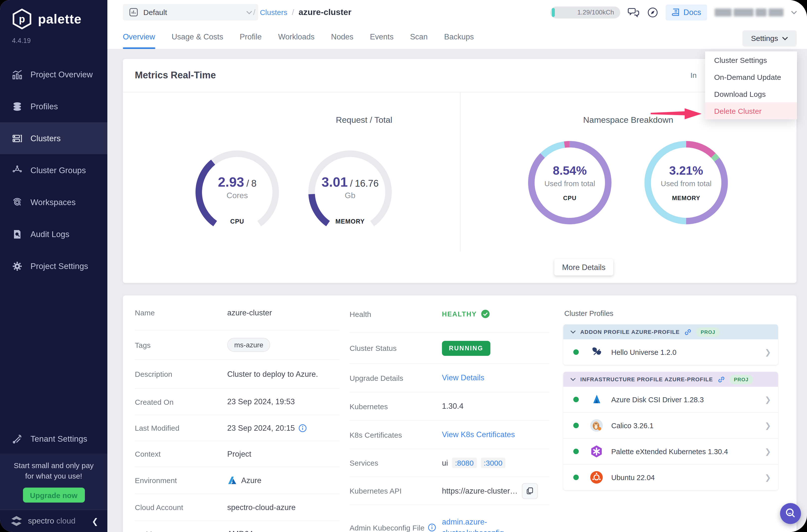 Image resolution: width=807 pixels, height=532 pixels. I want to click on tab-scan: Scan, so click(419, 37).